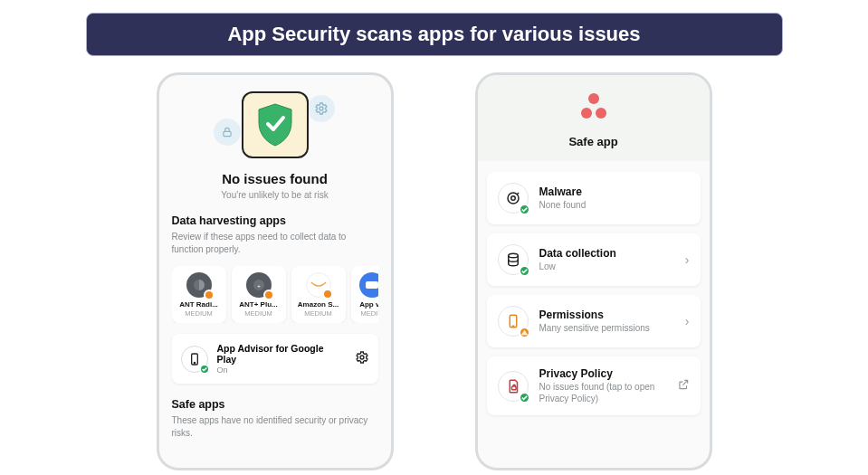 This screenshot has width=868, height=475. I want to click on database-icon, so click(513, 260).